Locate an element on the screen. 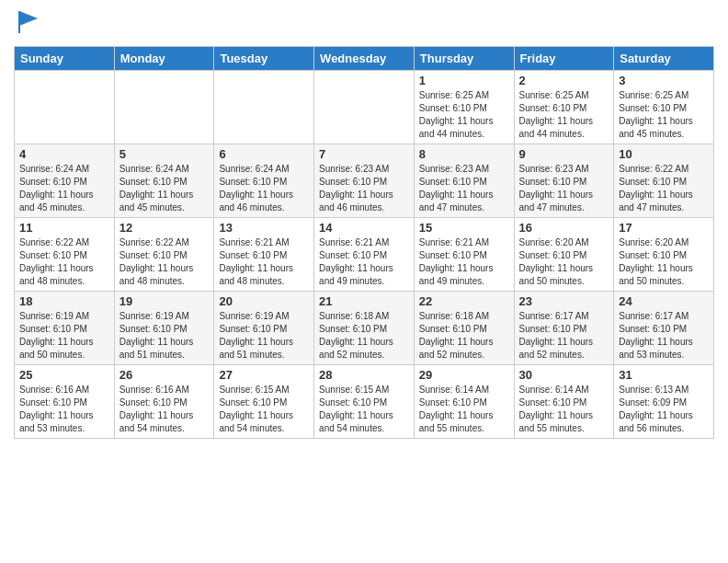 The width and height of the screenshot is (728, 563). day-cell: 17Sunrise: 6:20 AM Sunset: 6:10 PM Dayli… is located at coordinates (664, 255).